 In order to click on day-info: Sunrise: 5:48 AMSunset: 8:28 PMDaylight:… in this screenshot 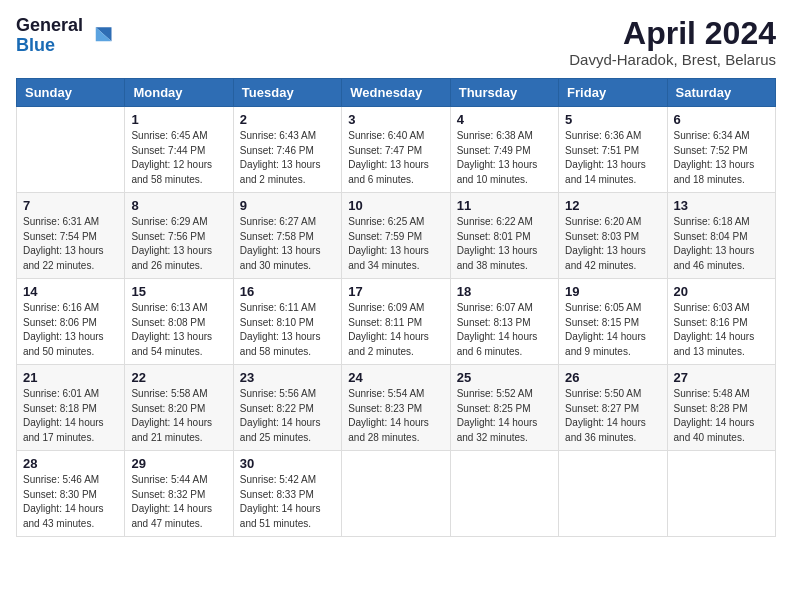, I will do `click(722, 416)`.